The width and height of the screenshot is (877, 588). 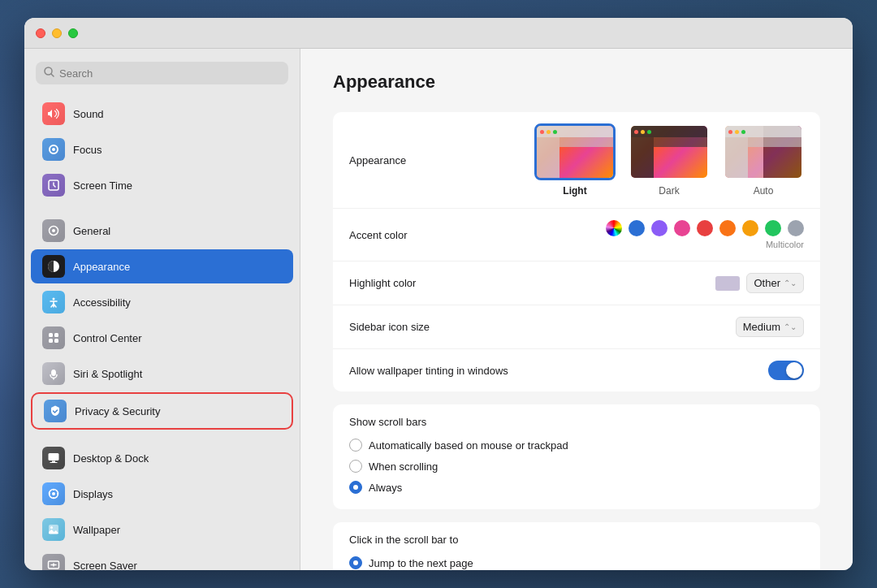 I want to click on minimize-button, so click(x=57, y=33).